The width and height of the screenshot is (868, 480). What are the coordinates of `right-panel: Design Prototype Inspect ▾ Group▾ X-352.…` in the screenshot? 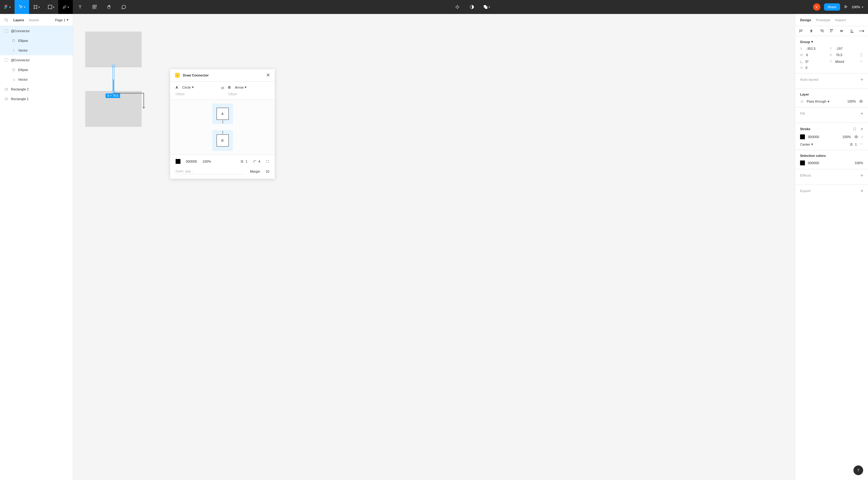 It's located at (832, 247).